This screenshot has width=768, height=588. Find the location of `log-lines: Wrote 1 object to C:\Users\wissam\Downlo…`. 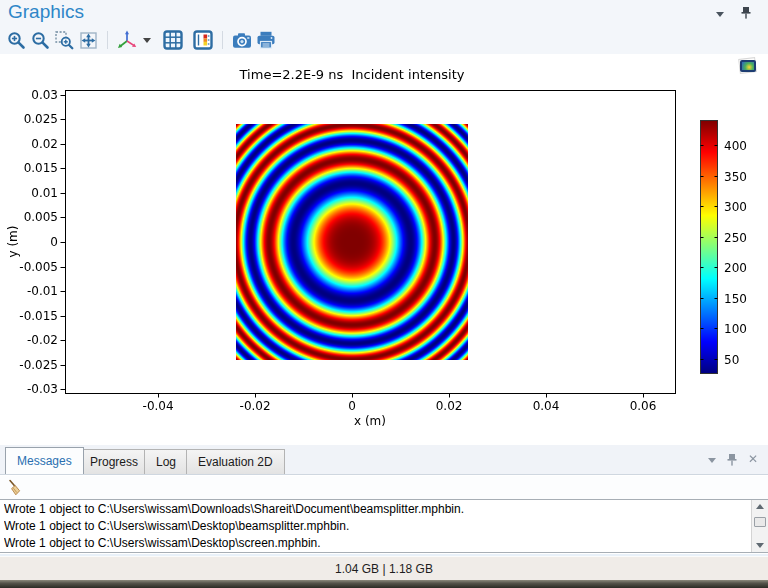

log-lines: Wrote 1 object to C:\Users\wissam\Downlo… is located at coordinates (377, 526).